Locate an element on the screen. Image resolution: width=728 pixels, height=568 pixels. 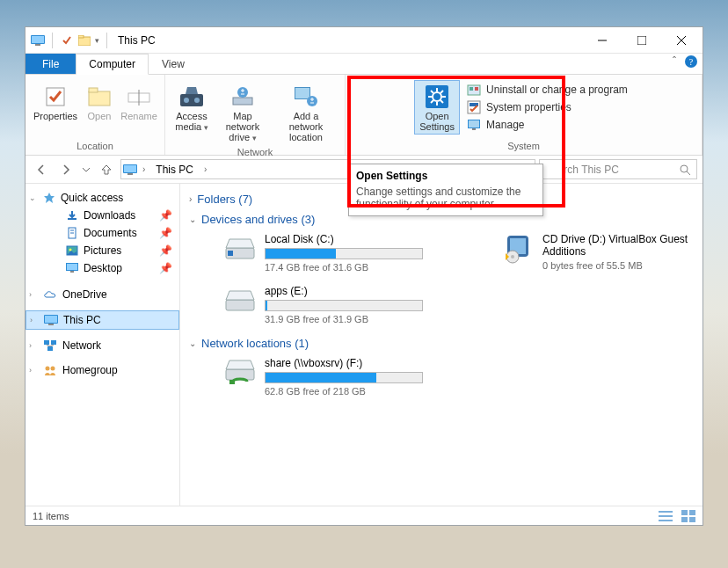
open-settings-button: Open Settings is located at coordinates (437, 107).